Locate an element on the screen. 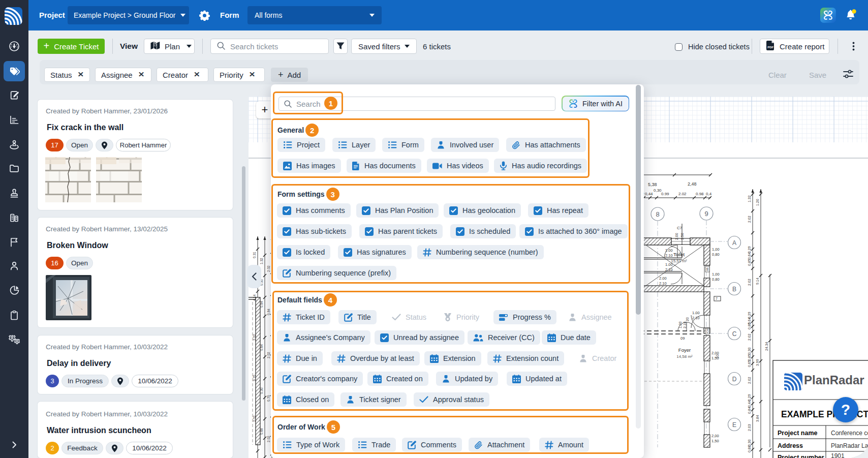 The height and width of the screenshot is (458, 868). svg-text: PDF is located at coordinates (770, 47).